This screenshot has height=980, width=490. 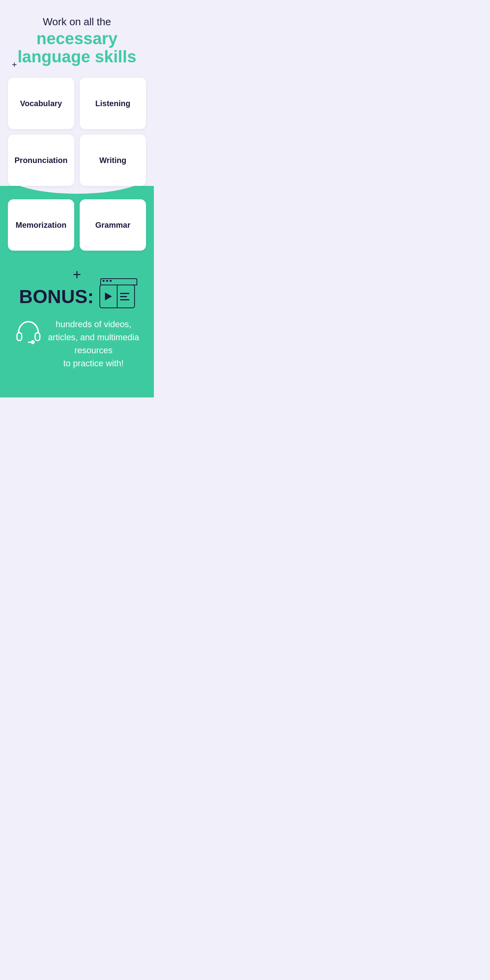 I want to click on bonus-label: BONUS:, so click(x=56, y=297).